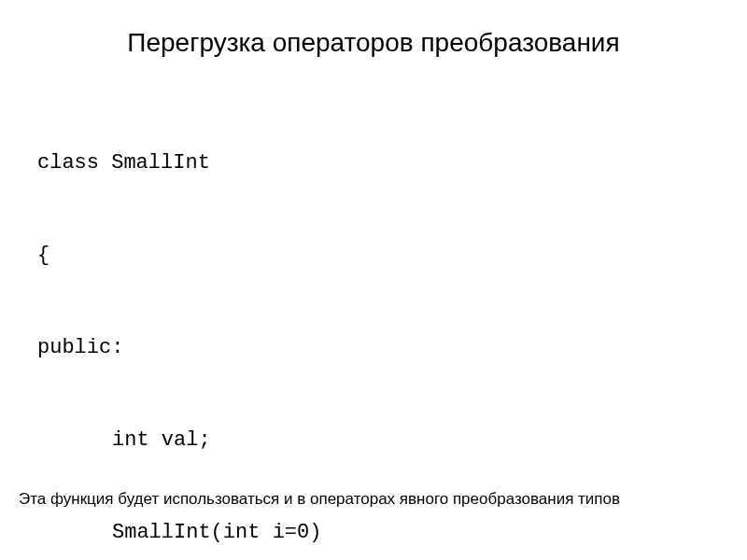 This screenshot has height=560, width=747. Describe the element at coordinates (374, 256) in the screenshot. I see `code-line: {` at that location.